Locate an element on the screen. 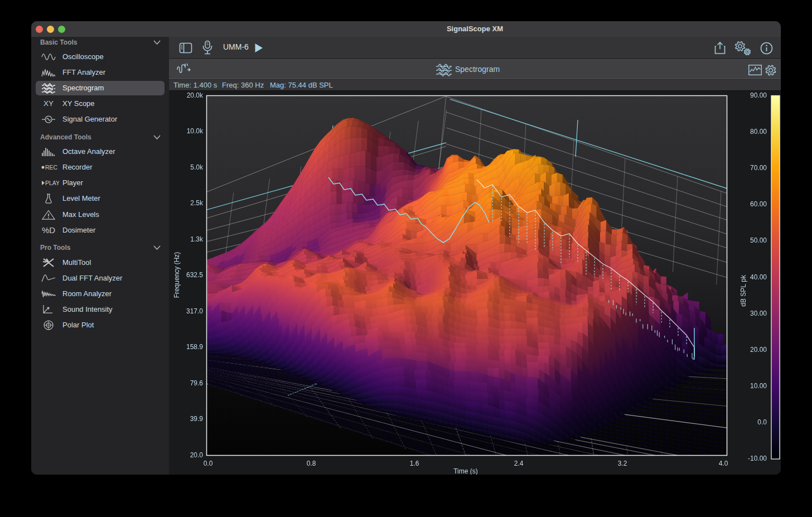  svg-text: PLAY is located at coordinates (52, 183).